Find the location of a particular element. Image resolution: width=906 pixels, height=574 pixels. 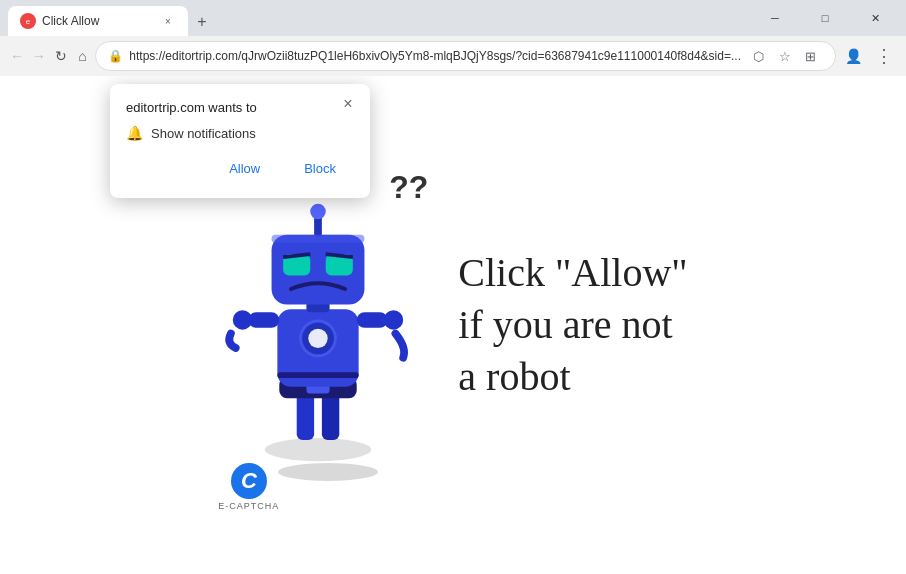

bell-icon: 🔔 is located at coordinates (134, 133).